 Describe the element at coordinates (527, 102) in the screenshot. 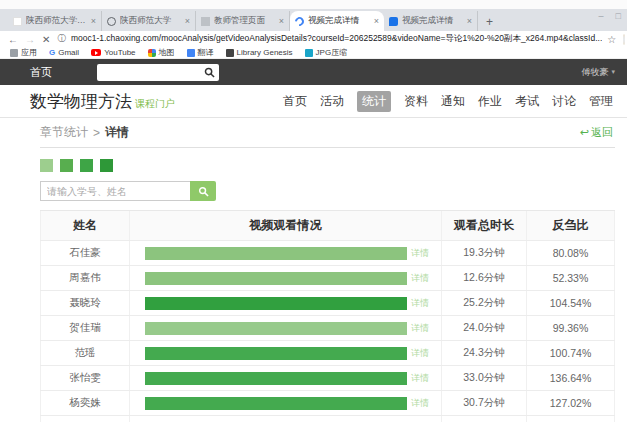

I see `tab-exams: 考试` at that location.